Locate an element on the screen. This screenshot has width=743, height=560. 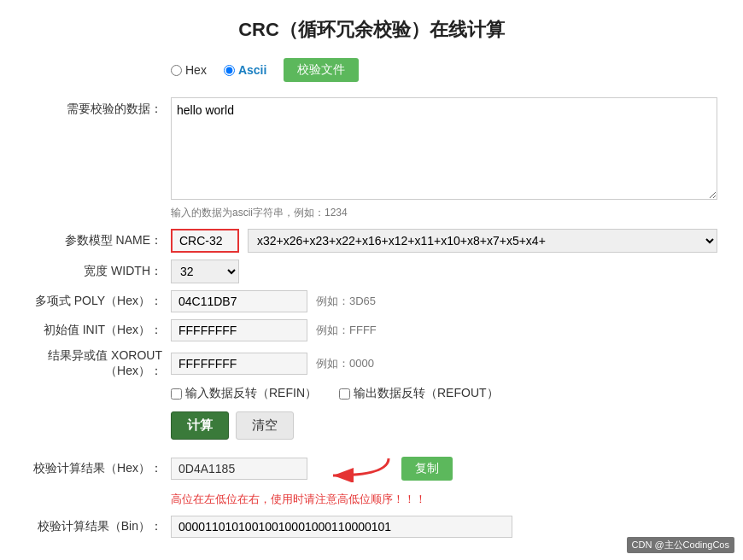
init-label: 初始值 INIT（Hex）： is located at coordinates (98, 330).